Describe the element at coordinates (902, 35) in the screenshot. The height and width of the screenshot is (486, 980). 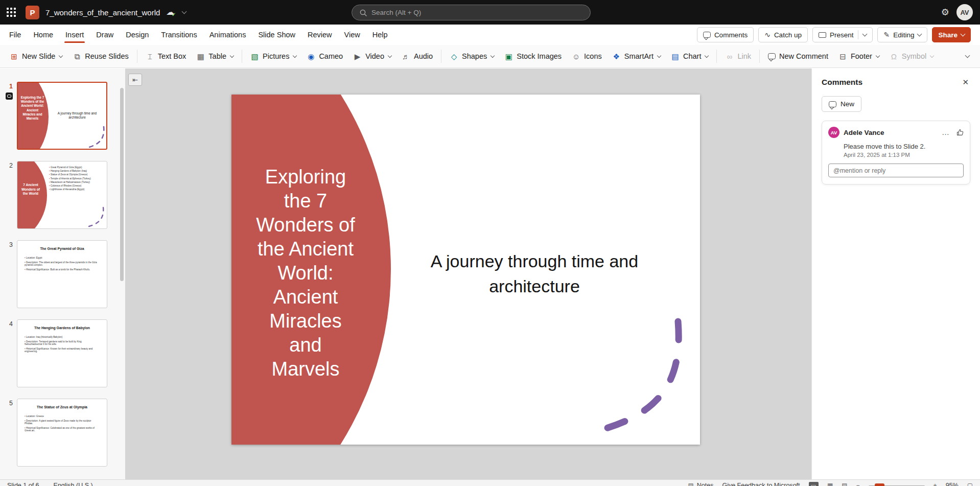
I see `editing-mode-button: ✎ Editing` at that location.